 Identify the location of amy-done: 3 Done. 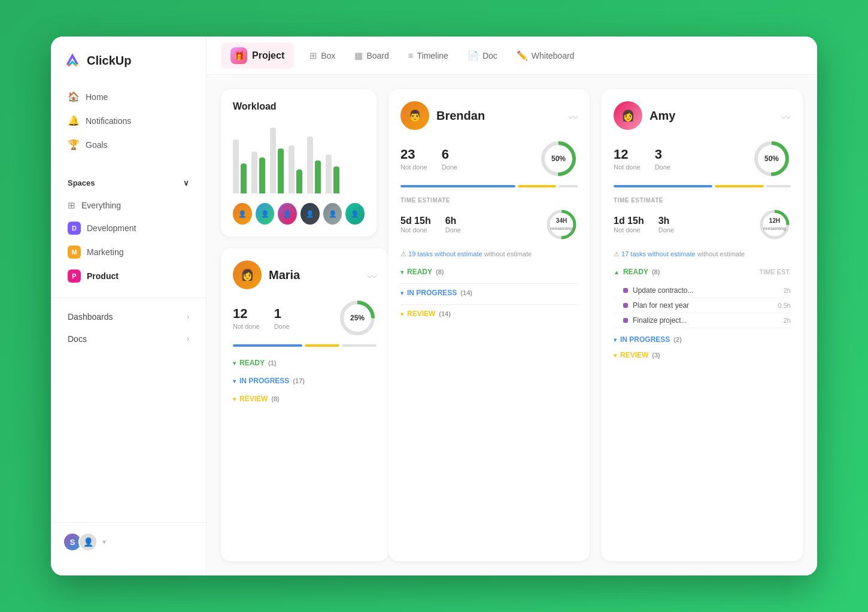
(663, 159).